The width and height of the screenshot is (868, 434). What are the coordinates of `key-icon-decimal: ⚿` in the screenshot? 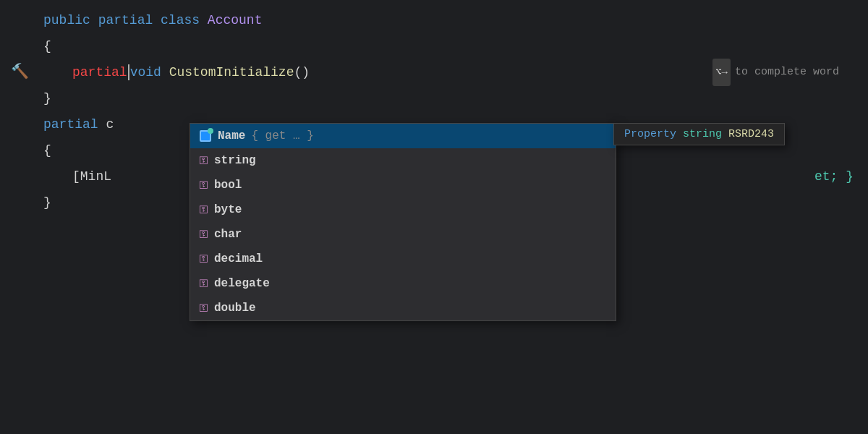 It's located at (204, 259).